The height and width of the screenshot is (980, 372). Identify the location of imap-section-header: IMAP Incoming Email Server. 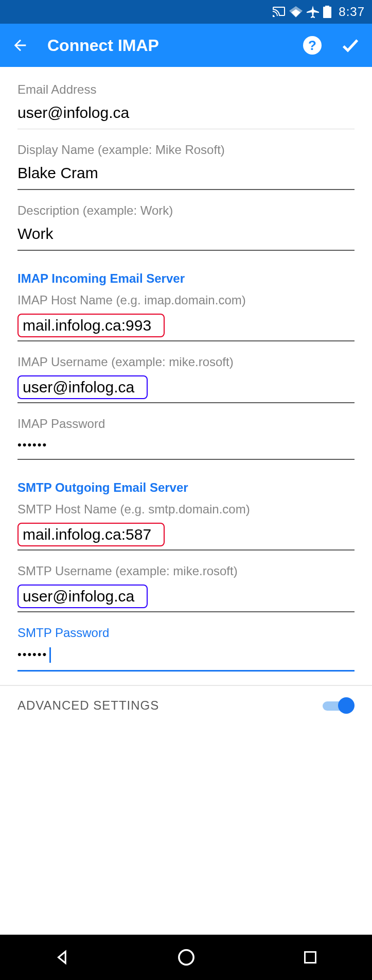
(186, 279).